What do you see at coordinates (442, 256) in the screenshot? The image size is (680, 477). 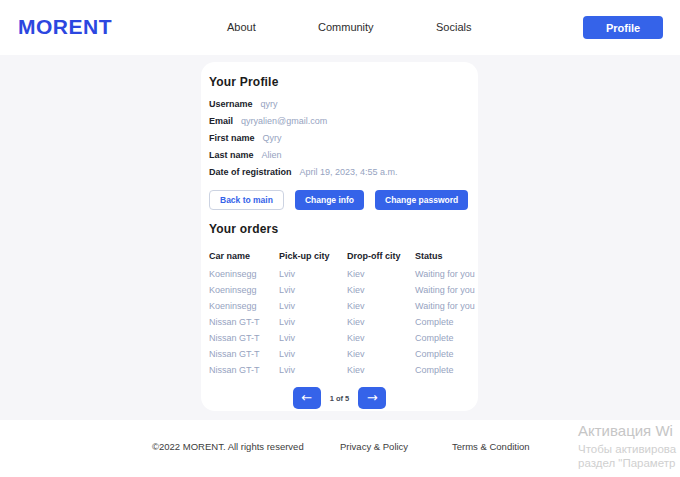 I see `col-header-status: Status` at bounding box center [442, 256].